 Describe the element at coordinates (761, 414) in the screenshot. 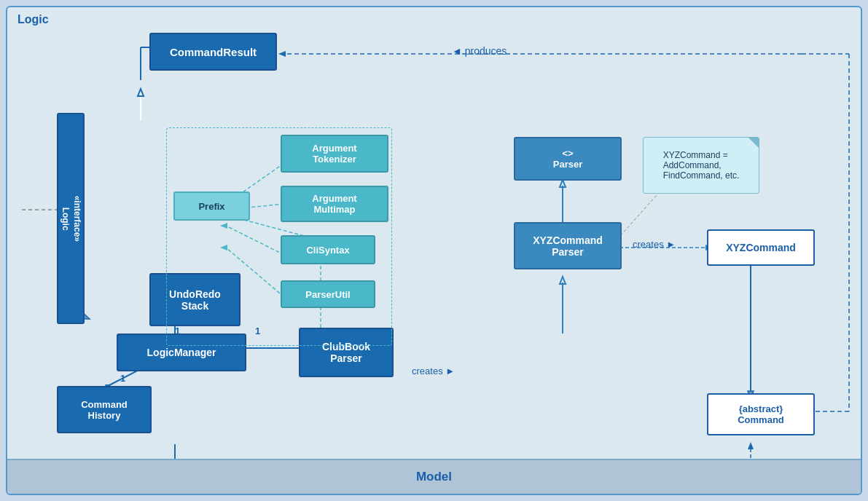

I see `abstract-command-box: {abstract}Command` at that location.